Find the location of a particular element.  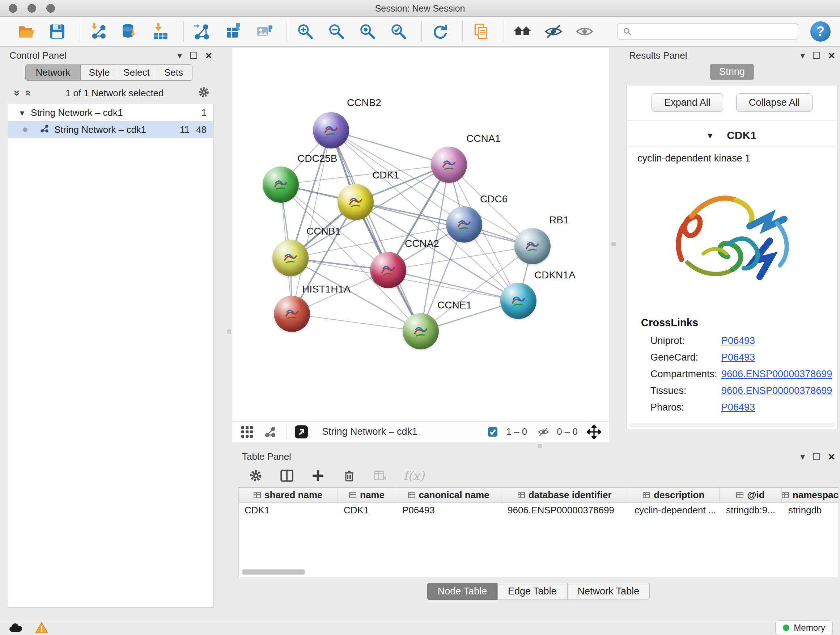

memory-status-dot is located at coordinates (786, 628).